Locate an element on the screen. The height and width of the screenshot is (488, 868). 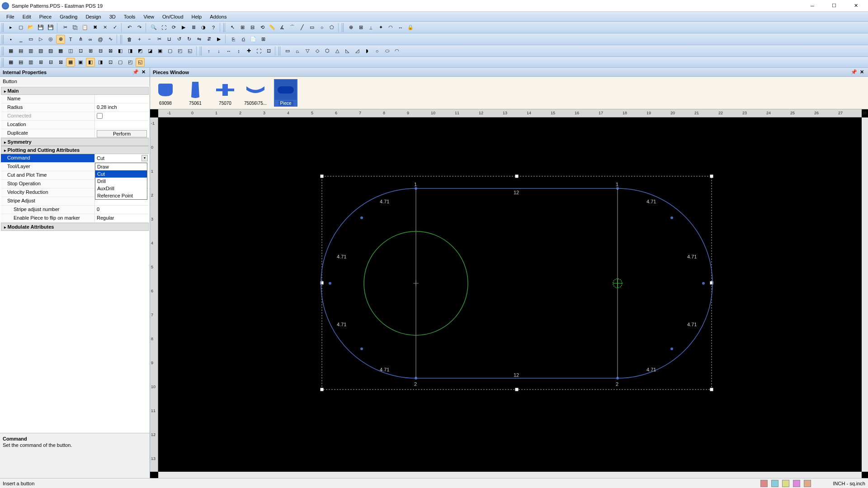
rotate-icon: ⟳ is located at coordinates (174, 28).